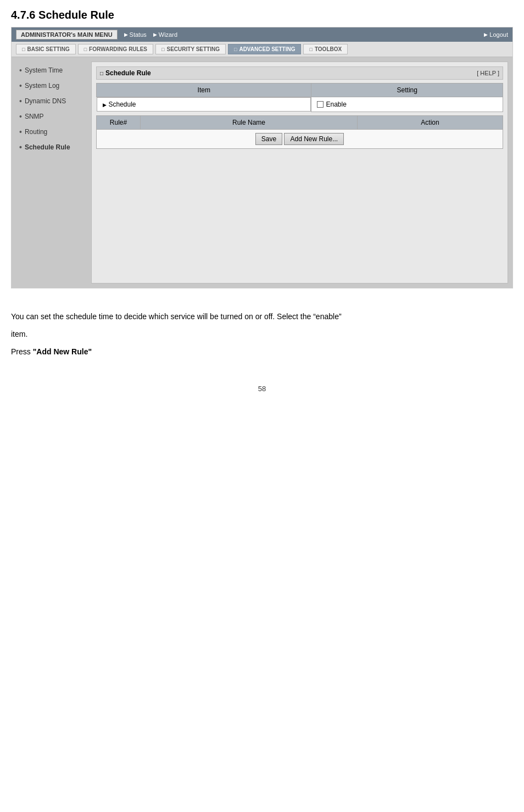 This screenshot has width=524, height=812. Describe the element at coordinates (408, 104) in the screenshot. I see `schedule-setting-cell: Enable` at that location.